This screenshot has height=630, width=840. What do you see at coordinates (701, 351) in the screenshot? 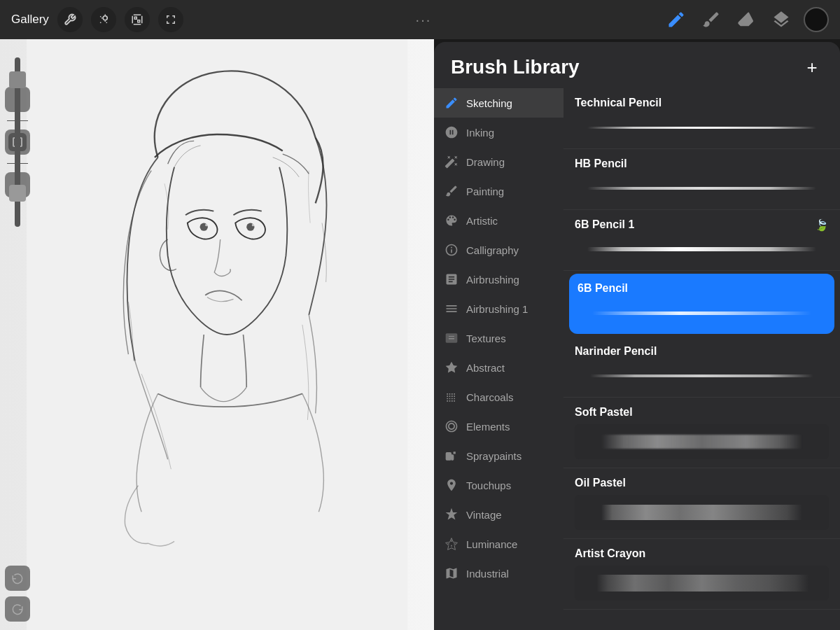
I see `brush-name-narinder-pencil: Narinder Pencil` at bounding box center [701, 351].